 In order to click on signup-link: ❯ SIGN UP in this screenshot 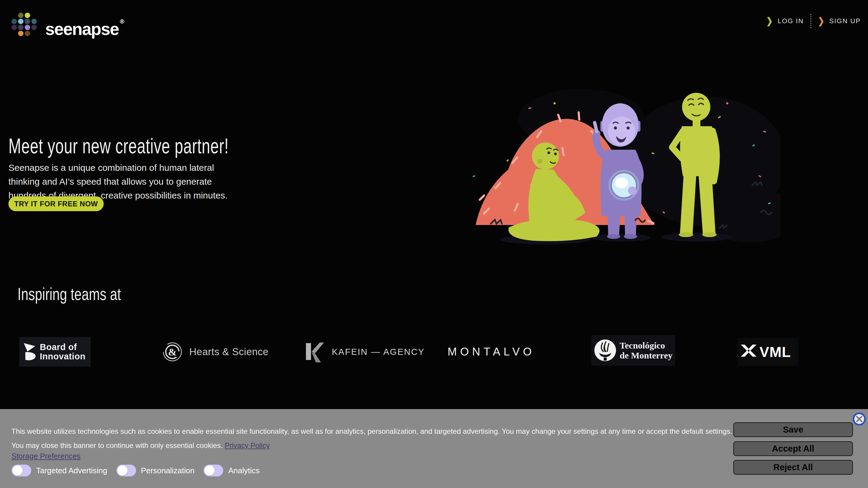, I will do `click(840, 21)`.